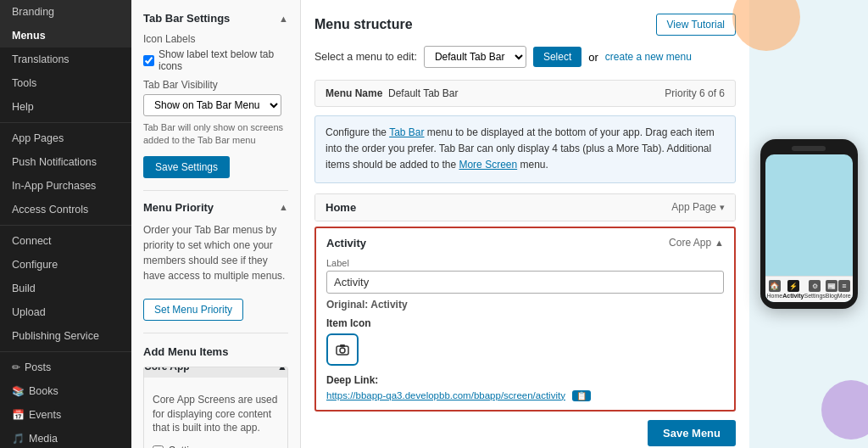  Describe the element at coordinates (346, 243) in the screenshot. I see `menu-item-activity-name: Activity` at that location.